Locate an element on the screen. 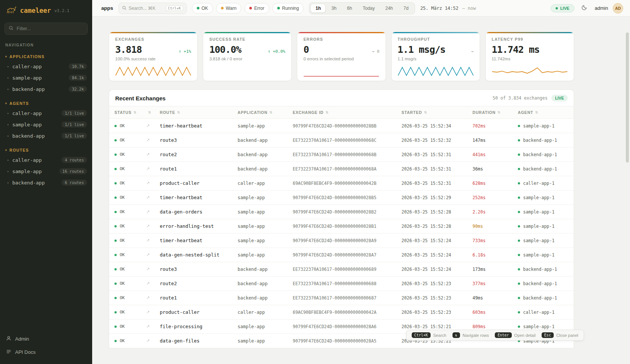  status-filter-chip: Error is located at coordinates (257, 8).